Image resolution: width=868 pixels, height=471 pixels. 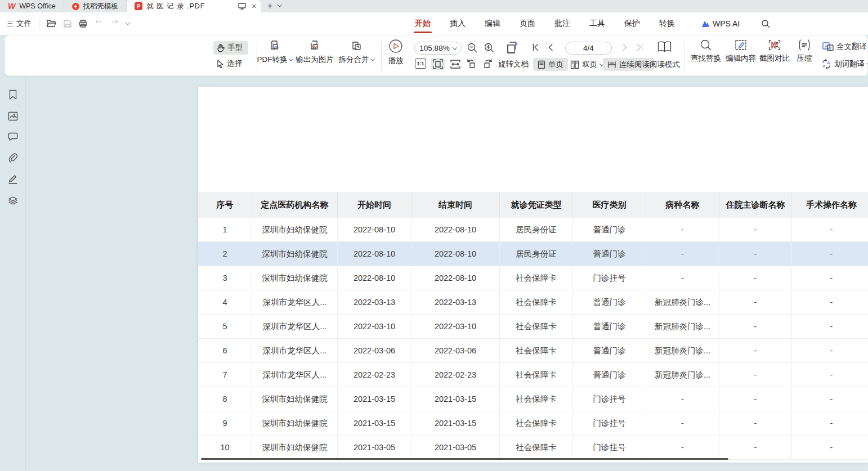 I want to click on tab-wps-office: W WPS Office, so click(x=32, y=6).